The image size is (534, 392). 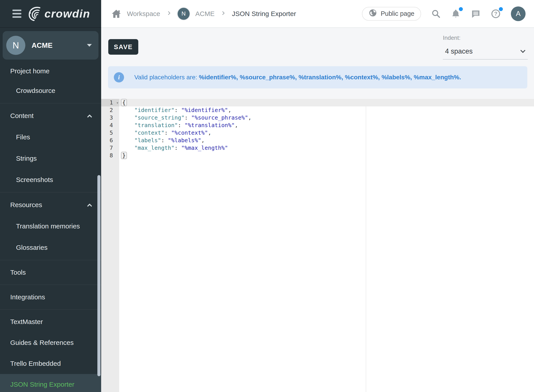 What do you see at coordinates (501, 9) in the screenshot?
I see `help-notification-dot` at bounding box center [501, 9].